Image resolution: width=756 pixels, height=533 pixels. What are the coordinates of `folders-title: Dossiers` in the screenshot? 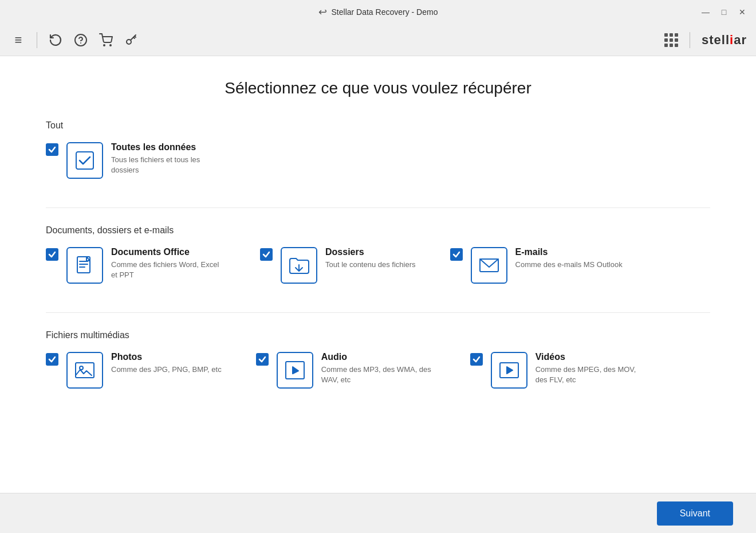 It's located at (371, 252).